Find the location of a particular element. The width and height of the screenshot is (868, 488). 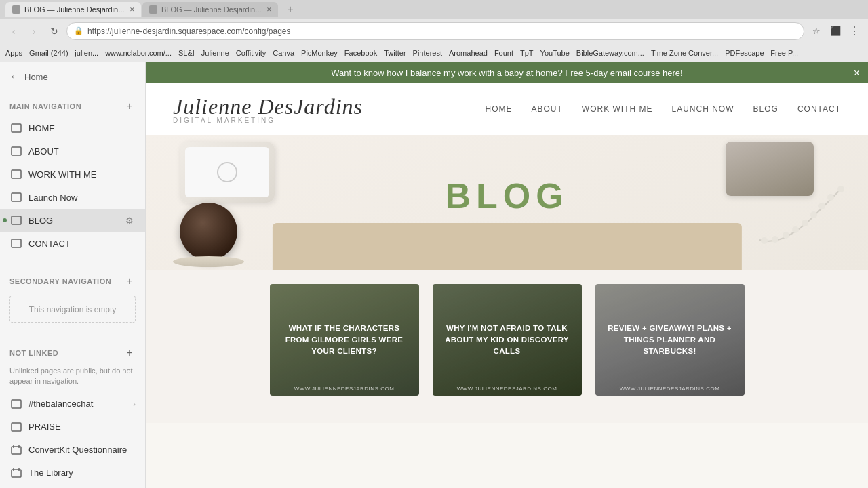

thebalancechat-icon is located at coordinates (16, 404).